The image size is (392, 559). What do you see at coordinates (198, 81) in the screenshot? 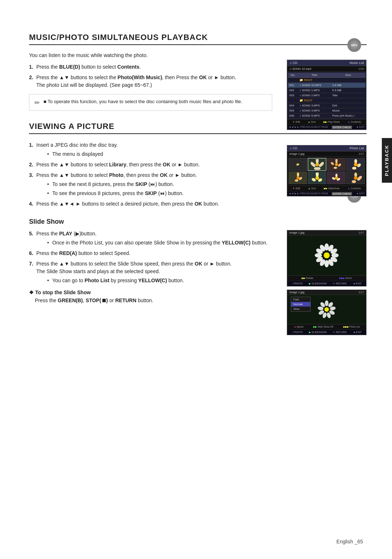
I see `music-photo-content: You can listen to the music while watchi…` at bounding box center [198, 81].